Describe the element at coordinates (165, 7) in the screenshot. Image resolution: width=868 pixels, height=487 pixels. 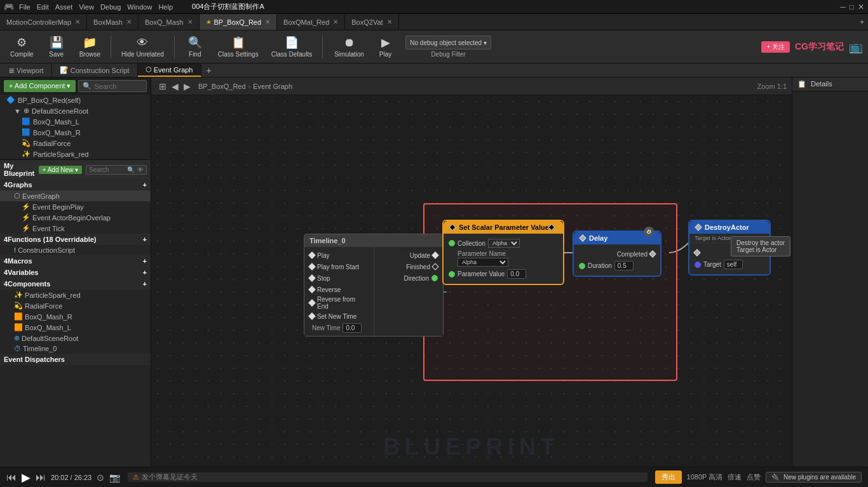
I see `menu-help: Help` at that location.